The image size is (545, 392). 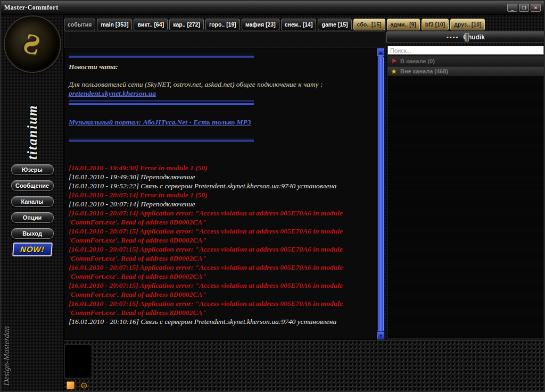 What do you see at coordinates (32, 218) in the screenshot?
I see `sidebar-button: Опции` at bounding box center [32, 218].